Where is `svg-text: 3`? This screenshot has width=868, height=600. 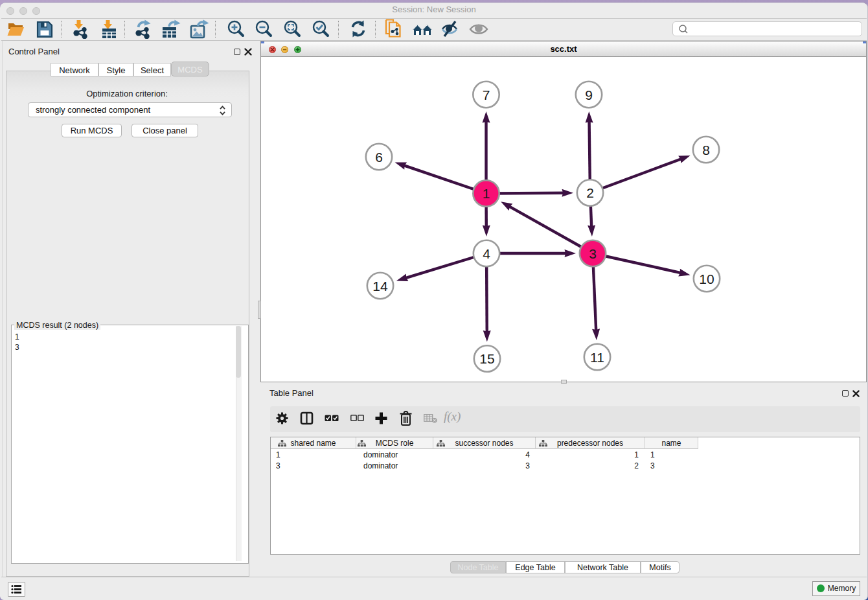
svg-text: 3 is located at coordinates (593, 254).